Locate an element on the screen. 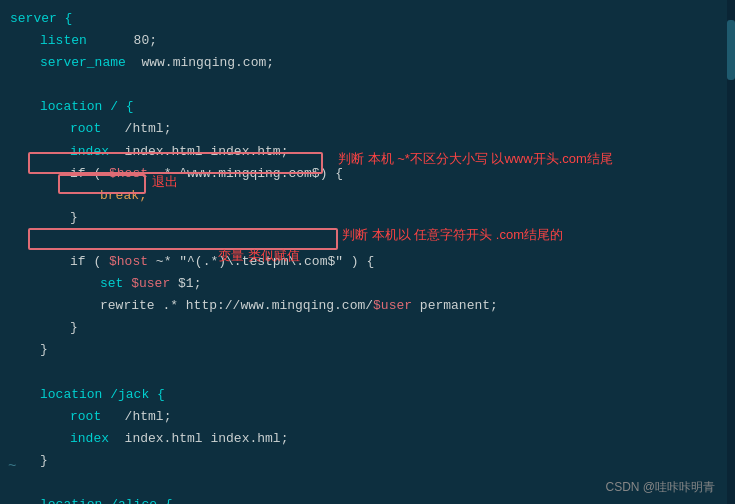 This screenshot has width=735, height=504. code-line: break; is located at coordinates (368, 196).